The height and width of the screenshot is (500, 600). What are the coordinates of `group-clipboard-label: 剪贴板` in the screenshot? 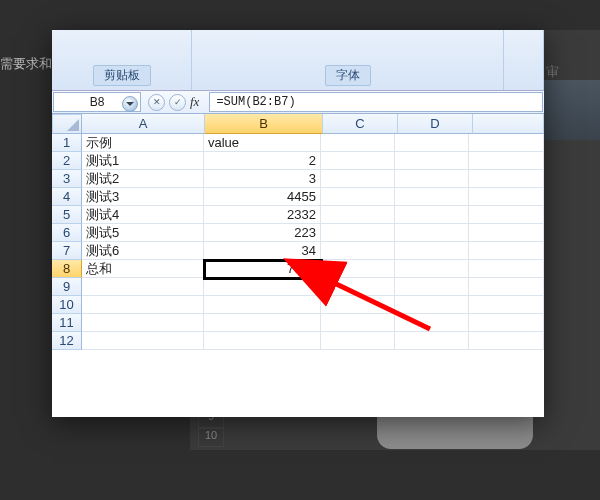 It's located at (122, 76).